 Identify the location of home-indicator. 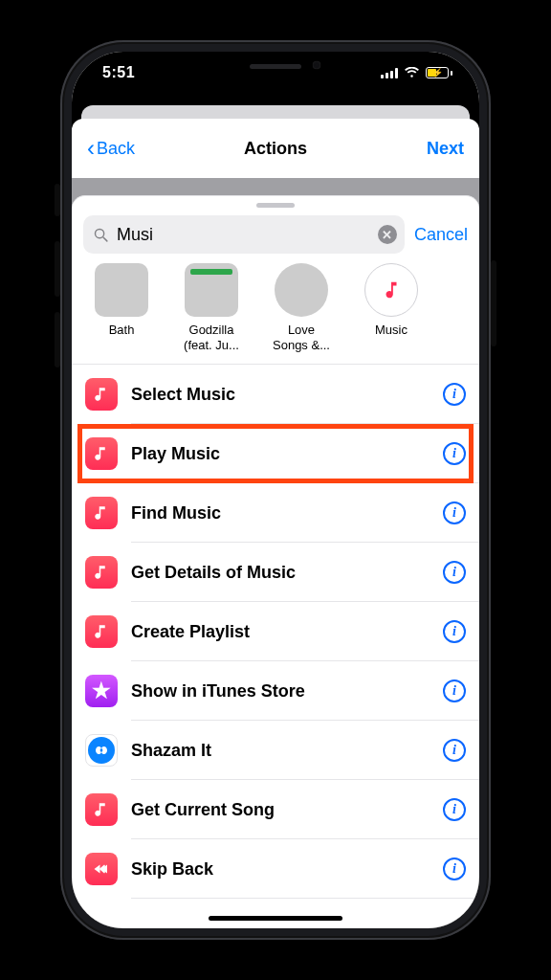
(276, 919).